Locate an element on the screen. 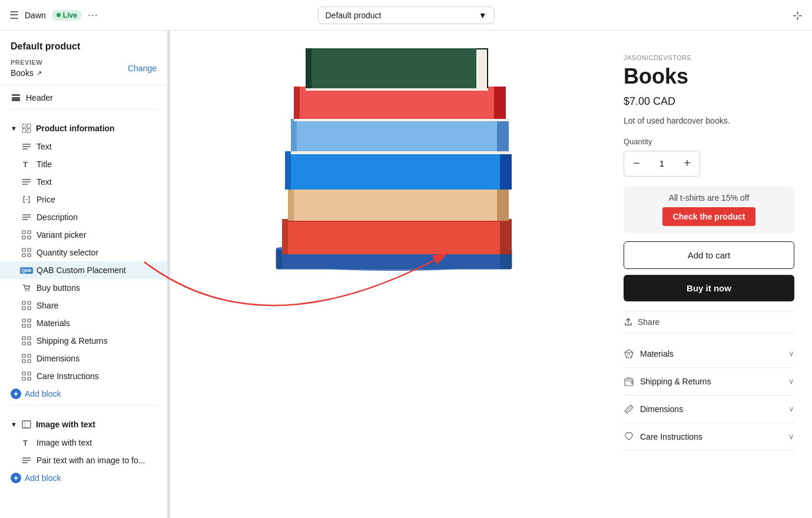 Image resolution: width=812 pixels, height=518 pixels. accordion-materials: Materials ∨ is located at coordinates (709, 354).